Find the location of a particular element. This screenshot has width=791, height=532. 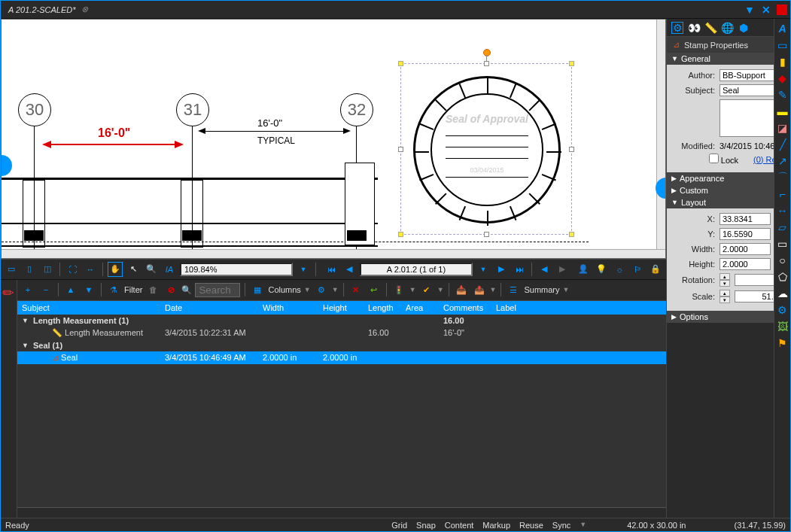

page-input is located at coordinates (416, 269).